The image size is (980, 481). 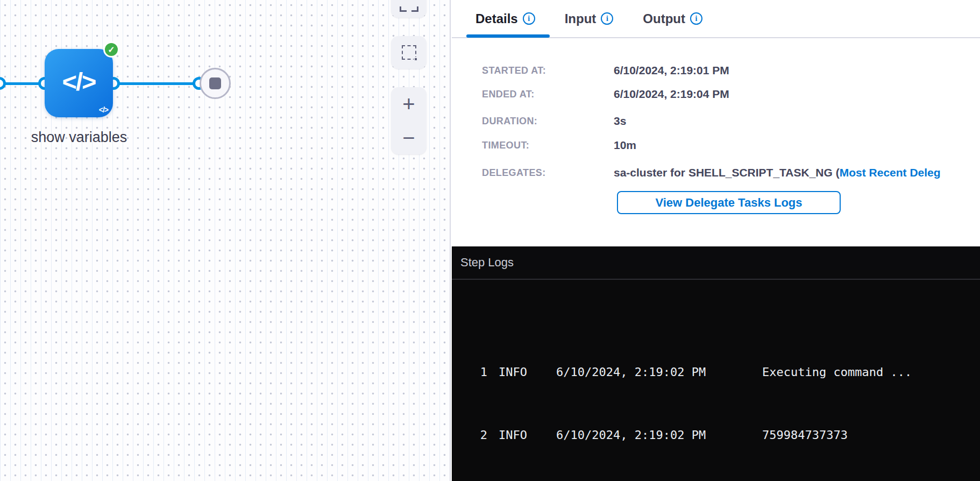 I want to click on detail-label: DURATION:, so click(x=548, y=122).